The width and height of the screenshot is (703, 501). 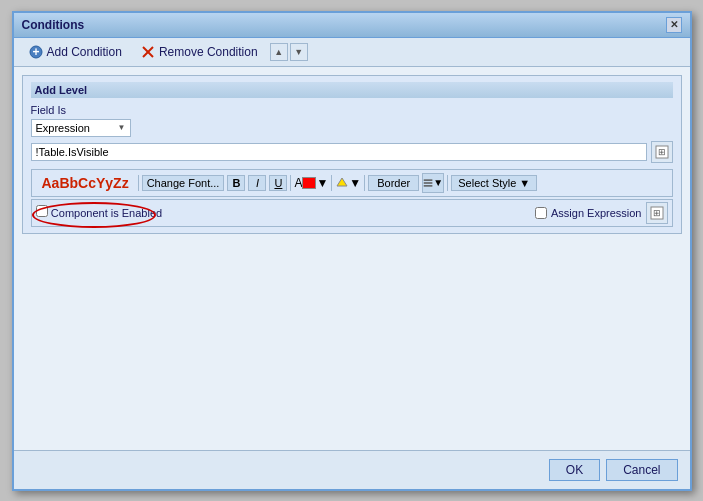 I want to click on bottom-area, so click(x=352, y=274).